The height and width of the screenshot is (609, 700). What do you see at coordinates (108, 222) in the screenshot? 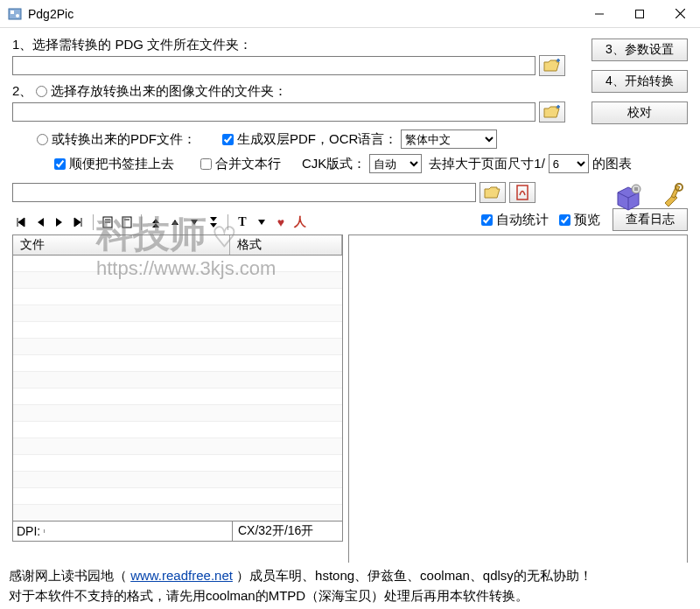
I see `doc1-icon` at bounding box center [108, 222].